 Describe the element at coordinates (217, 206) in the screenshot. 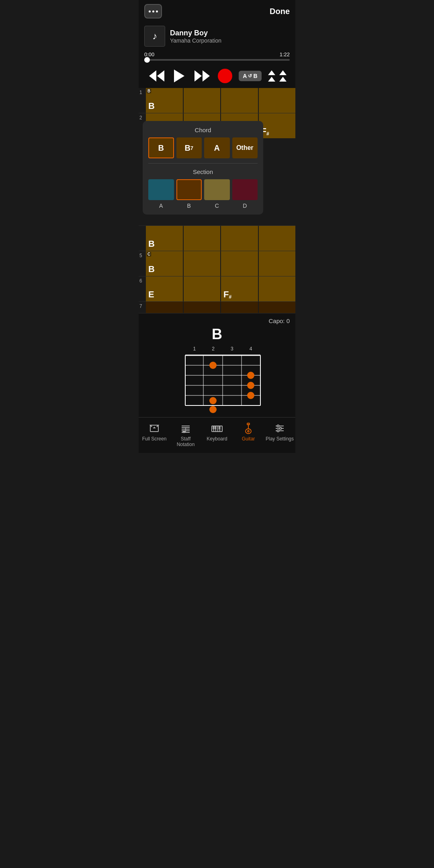

I see `section-label-c: C` at that location.